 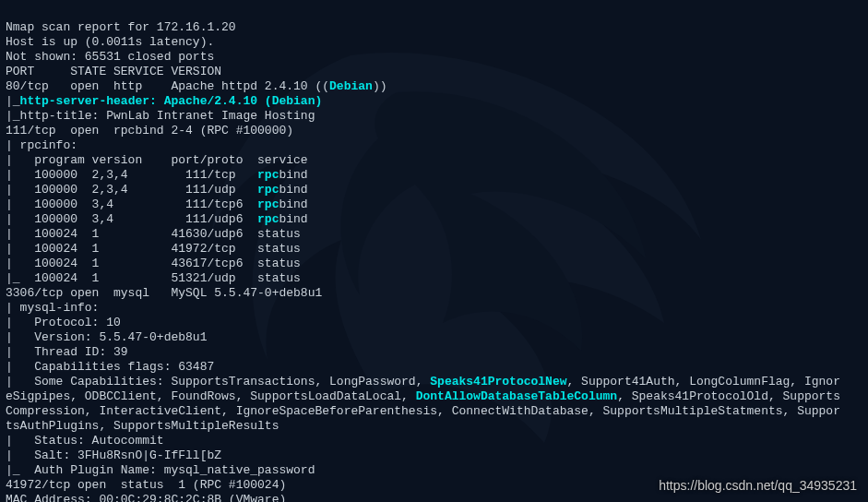 I want to click on line: |_http-title: PwnLab Intranet Image Host…, so click(x=161, y=116).